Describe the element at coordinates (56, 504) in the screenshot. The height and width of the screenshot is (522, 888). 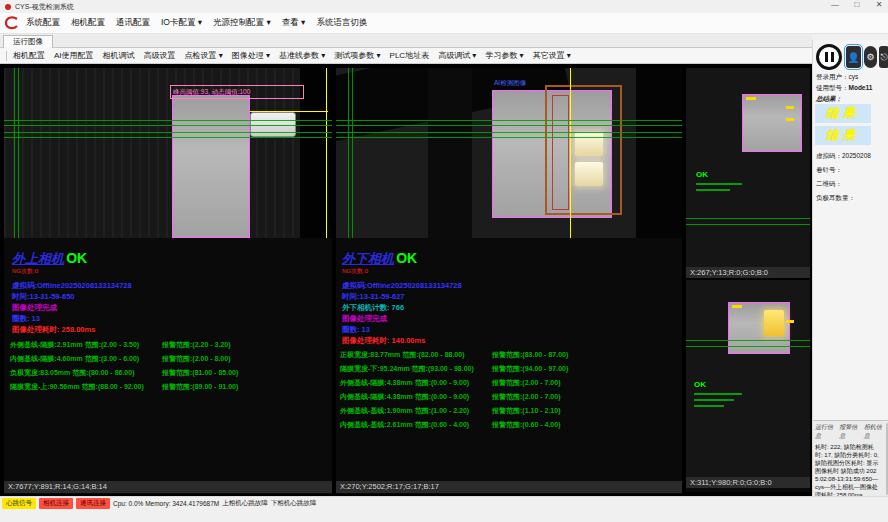
I see `camera-connect-badge: 相机连接` at that location.